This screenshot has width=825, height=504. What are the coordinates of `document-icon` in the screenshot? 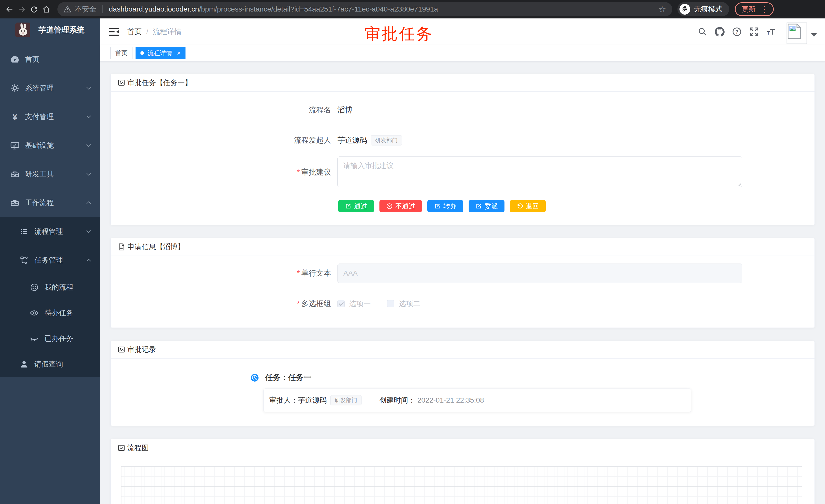 It's located at (121, 247).